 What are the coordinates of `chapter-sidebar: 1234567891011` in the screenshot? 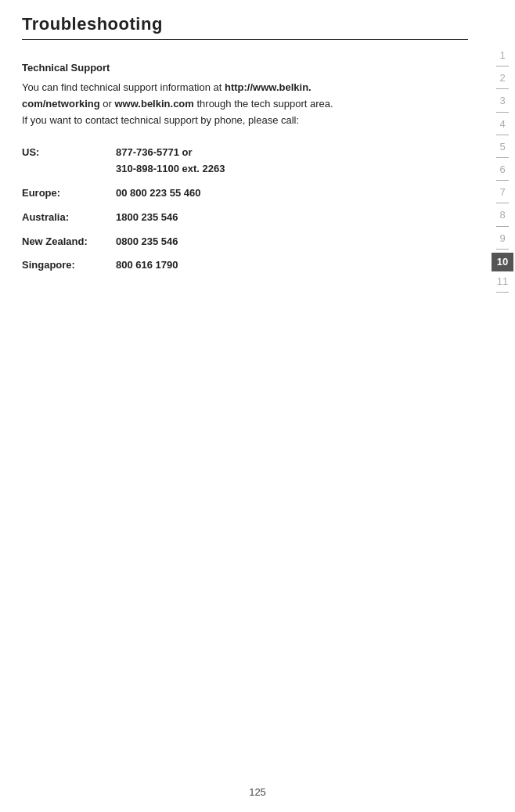 It's located at (502, 406).